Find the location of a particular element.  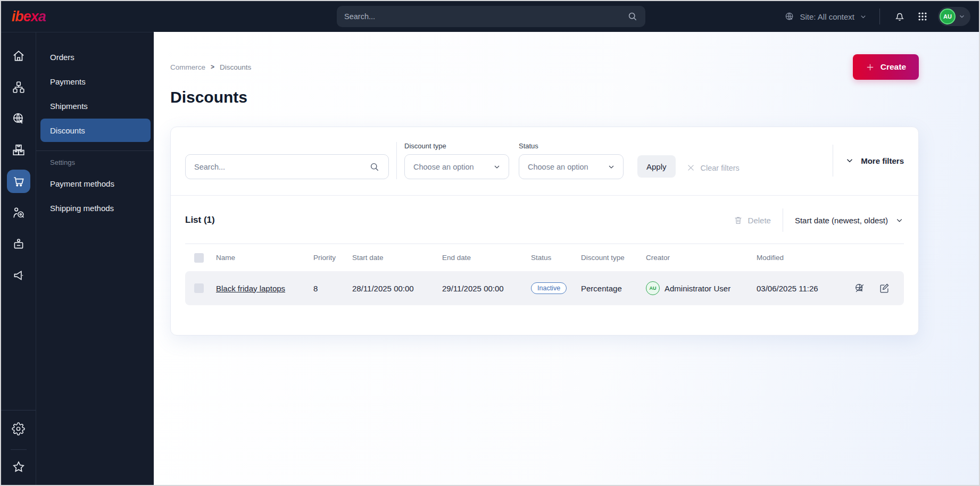

column-header-start-date: Start date is located at coordinates (397, 257).